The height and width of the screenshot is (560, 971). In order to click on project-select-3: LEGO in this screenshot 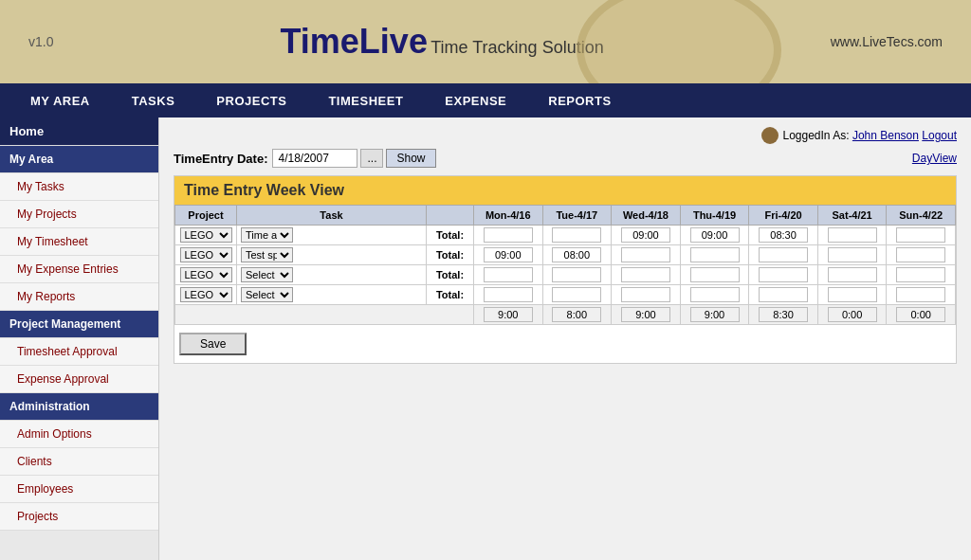, I will do `click(207, 275)`.